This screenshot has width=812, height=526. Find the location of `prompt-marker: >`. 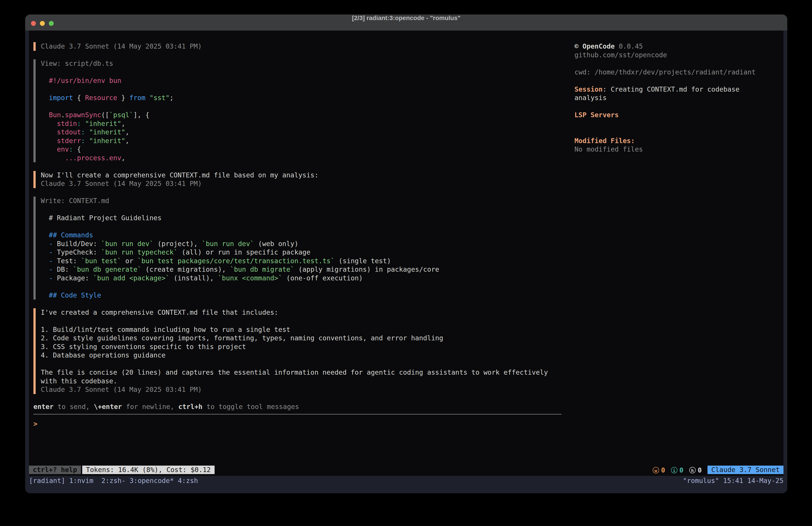

prompt-marker: > is located at coordinates (298, 424).